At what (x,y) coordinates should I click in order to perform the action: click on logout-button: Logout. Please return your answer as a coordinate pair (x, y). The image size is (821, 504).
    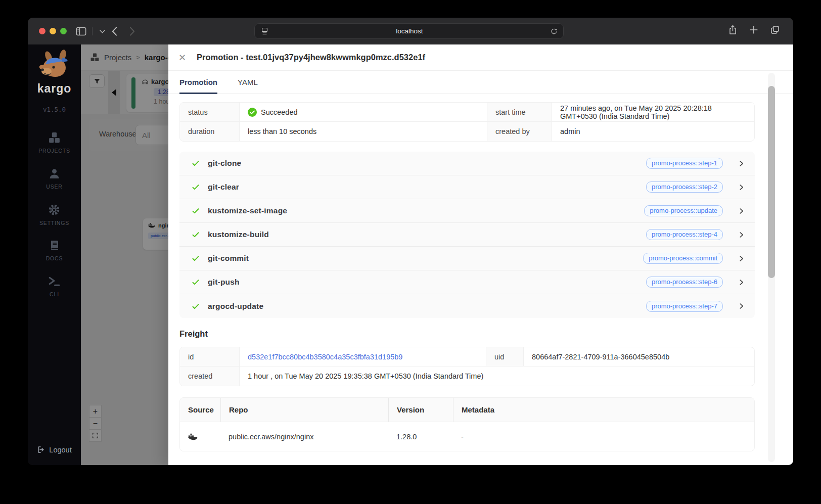
    Looking at the image, I should click on (54, 450).